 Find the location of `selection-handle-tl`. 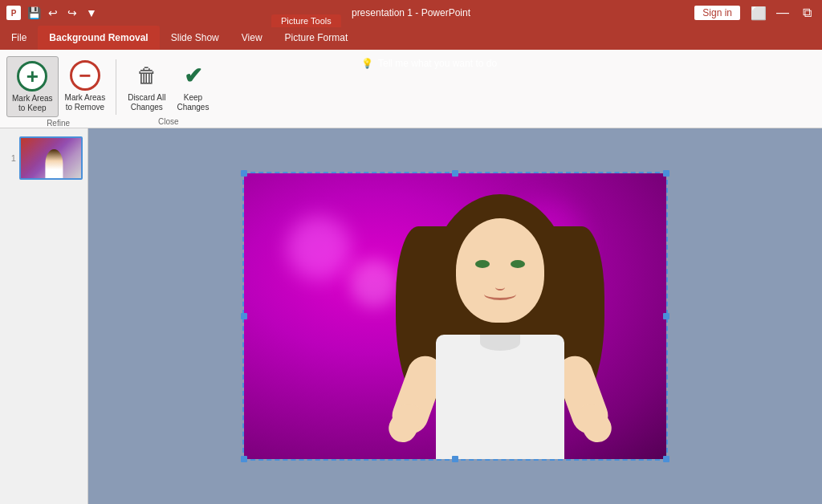

selection-handle-tl is located at coordinates (244, 173).